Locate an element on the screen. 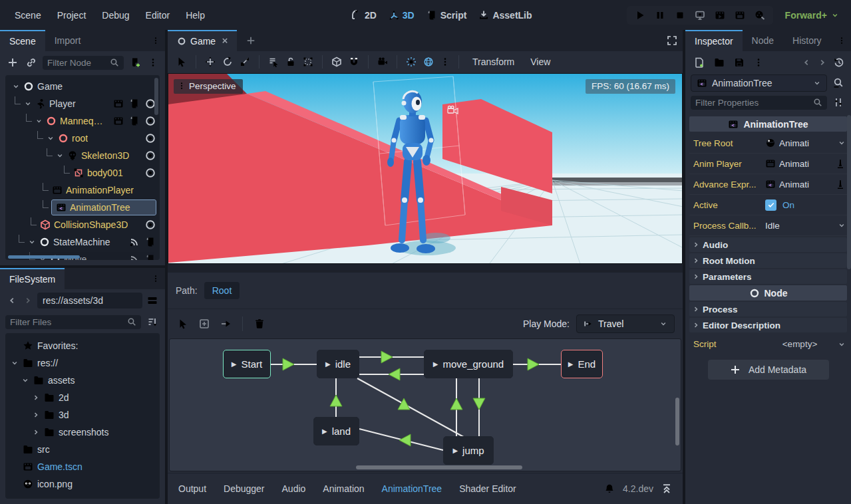 The image size is (851, 504). graph-vscrollbar is located at coordinates (677, 422).